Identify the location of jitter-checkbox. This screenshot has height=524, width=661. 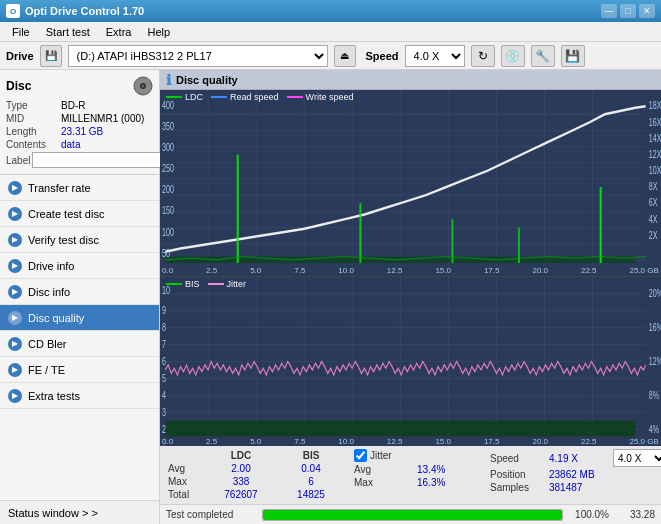
(360, 456).